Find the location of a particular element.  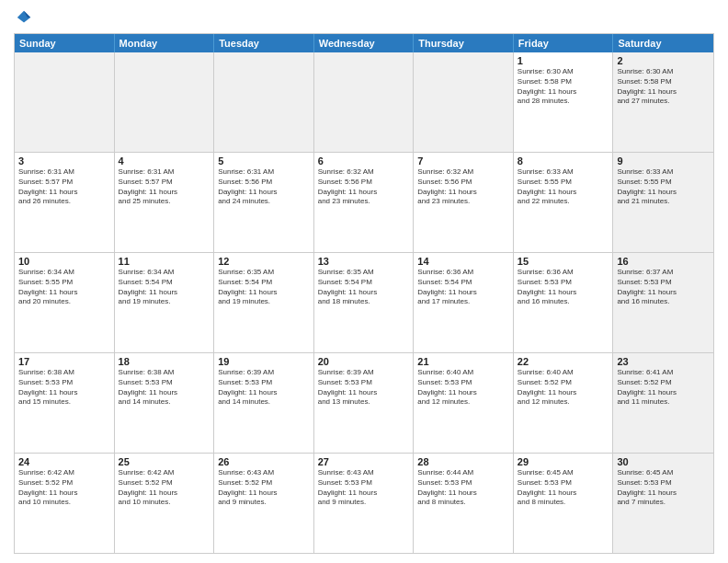

day-info: Sunrise: 6:36 AM Sunset: 5:54 PM Dayligh… is located at coordinates (463, 287).